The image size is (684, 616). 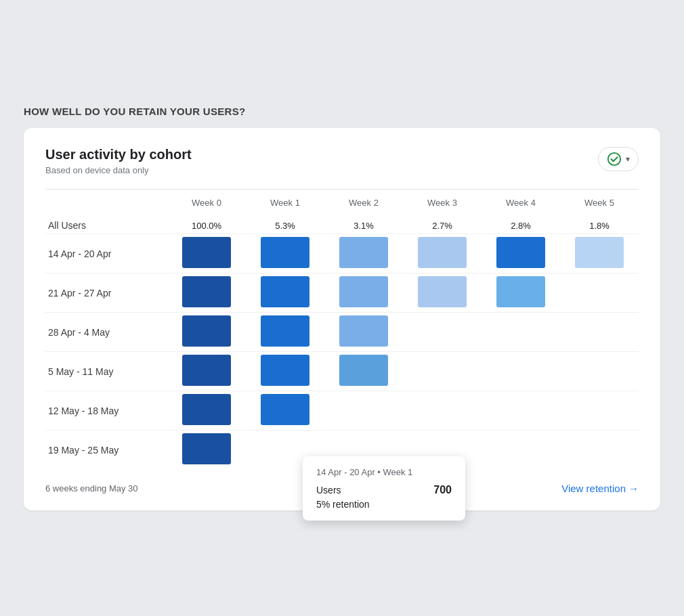 What do you see at coordinates (106, 254) in the screenshot?
I see `row-label: 14 Apr - 20 Apr` at bounding box center [106, 254].